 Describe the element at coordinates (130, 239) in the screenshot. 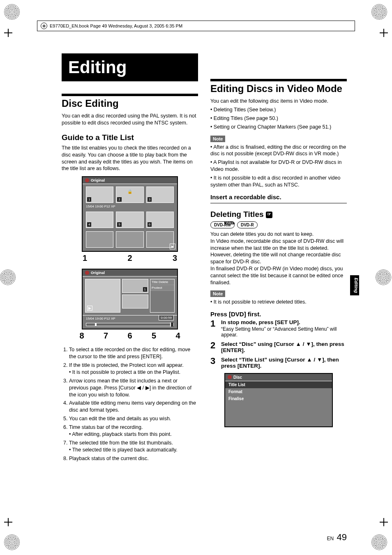

I see `thumbnail-row` at that location.